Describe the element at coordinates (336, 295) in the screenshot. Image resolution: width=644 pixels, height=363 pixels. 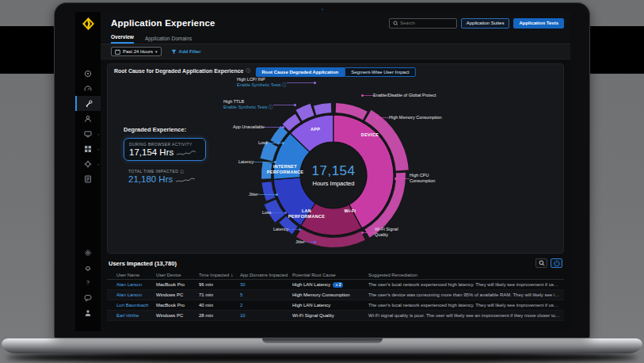
I see `table-row: Alan LarsonWindows PC71 min5High Memory …` at that location.